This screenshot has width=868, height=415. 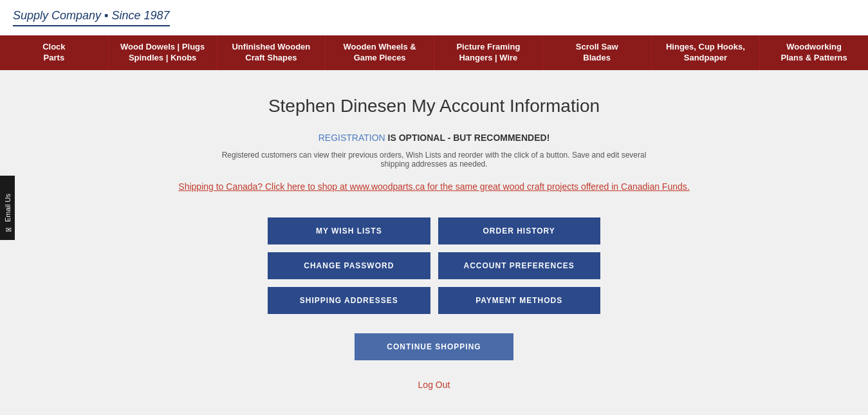 I want to click on payment-methods-button: PAYMENT METHODS, so click(x=519, y=300).